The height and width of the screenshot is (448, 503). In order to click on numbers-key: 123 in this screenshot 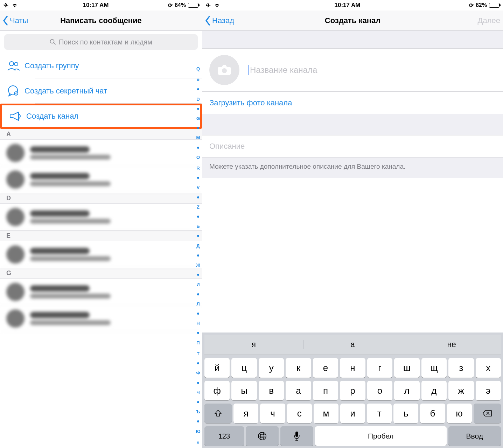, I will do `click(224, 436)`.